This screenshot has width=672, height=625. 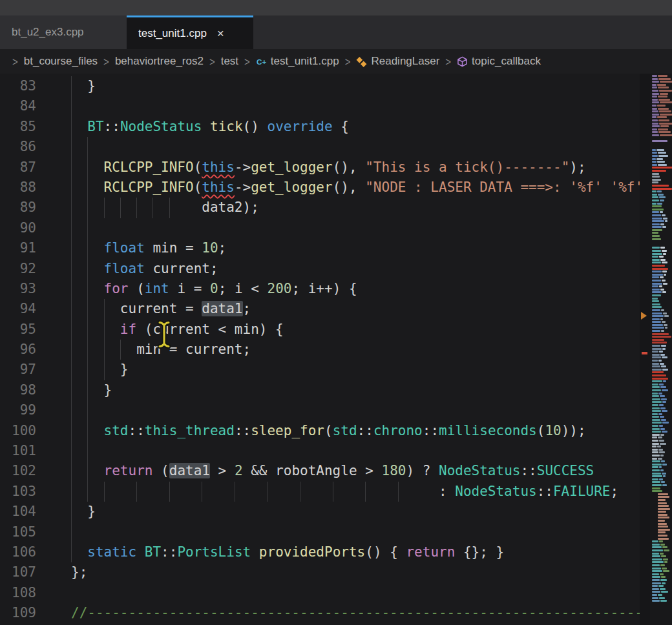 I want to click on code-line-103: : NodeStatus::FAILURE;, so click(x=355, y=492).